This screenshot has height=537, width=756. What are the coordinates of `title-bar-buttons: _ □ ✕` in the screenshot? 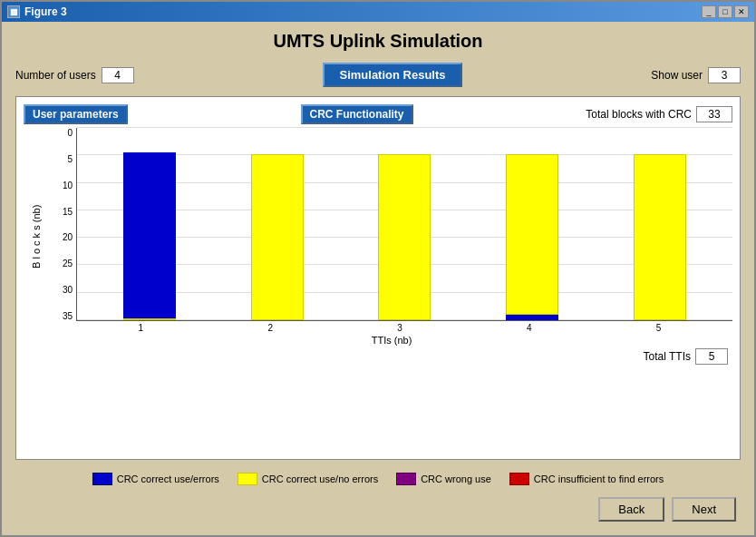 It's located at (725, 12).